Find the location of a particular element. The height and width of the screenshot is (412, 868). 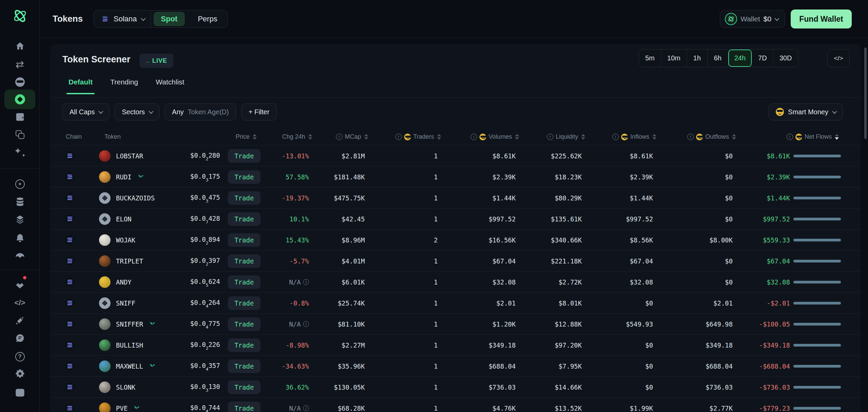

table-row: SNIFFER $0.04775 Trade N/Ai $81.10K 1 $1… is located at coordinates (455, 324).